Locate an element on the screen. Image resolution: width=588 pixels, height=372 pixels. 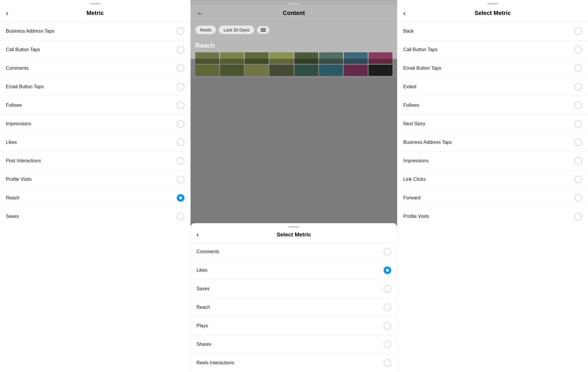
right-metric-item: Impressions is located at coordinates (493, 161).